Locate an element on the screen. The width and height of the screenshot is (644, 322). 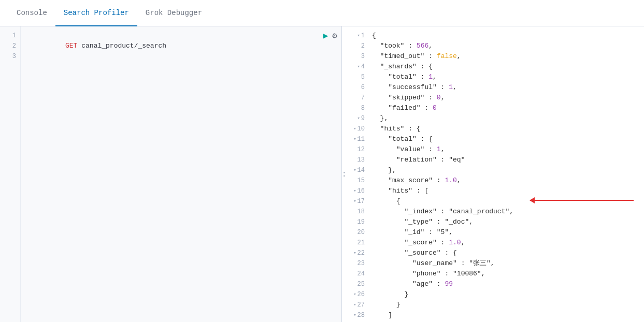
output-line-11: "total" : { is located at coordinates (506, 139).